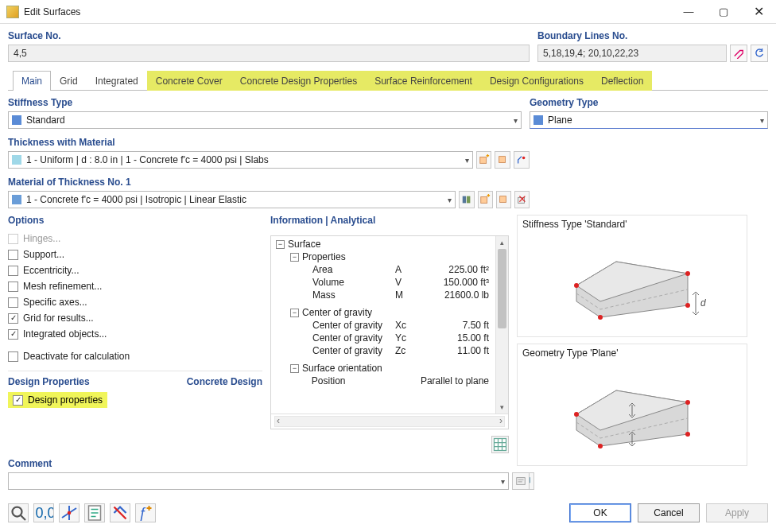  What do you see at coordinates (632, 405) in the screenshot?
I see `preview-geometry: Geometry Type 'Plane'` at bounding box center [632, 405].